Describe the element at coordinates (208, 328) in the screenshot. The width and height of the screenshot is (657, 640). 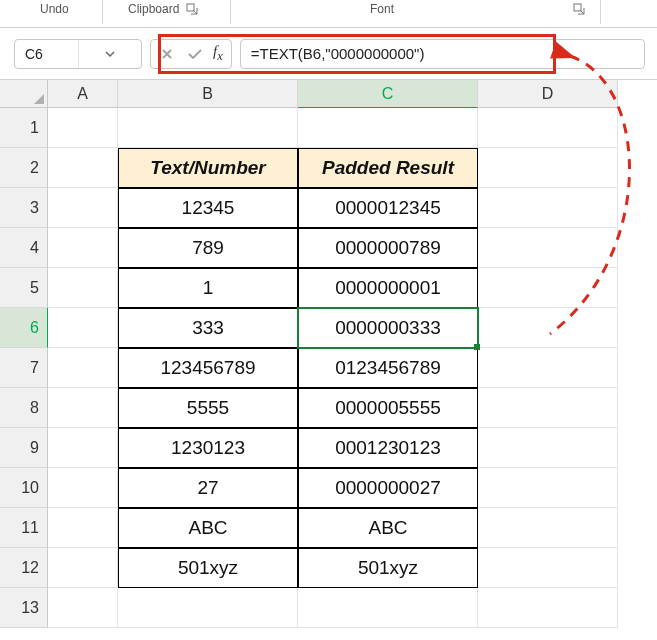
I see `cell: 333` at that location.